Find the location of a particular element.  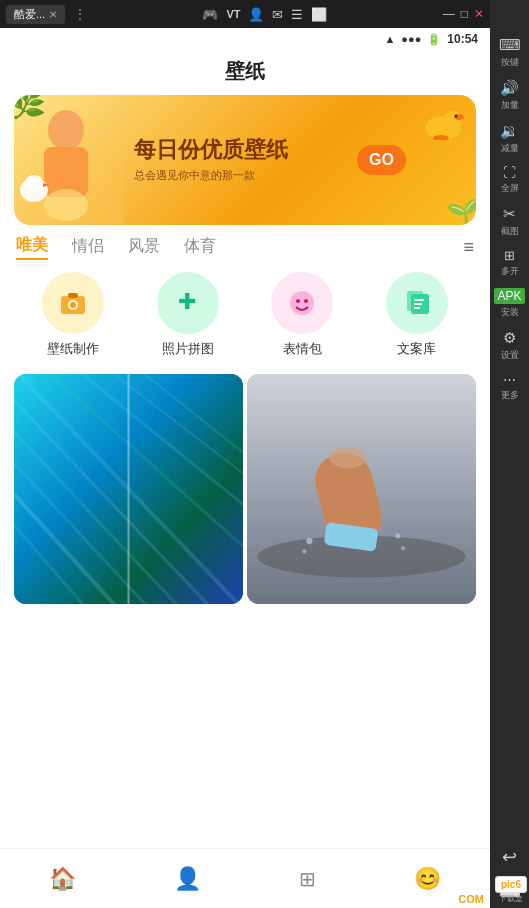

category-more-icon: ≡ is located at coordinates (468, 248).